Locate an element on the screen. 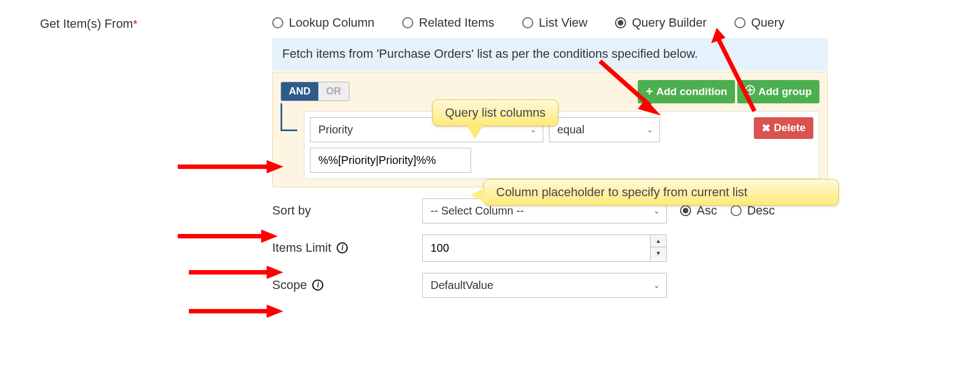 This screenshot has width=980, height=374. items-limit-label: Items Limit is located at coordinates (302, 248).